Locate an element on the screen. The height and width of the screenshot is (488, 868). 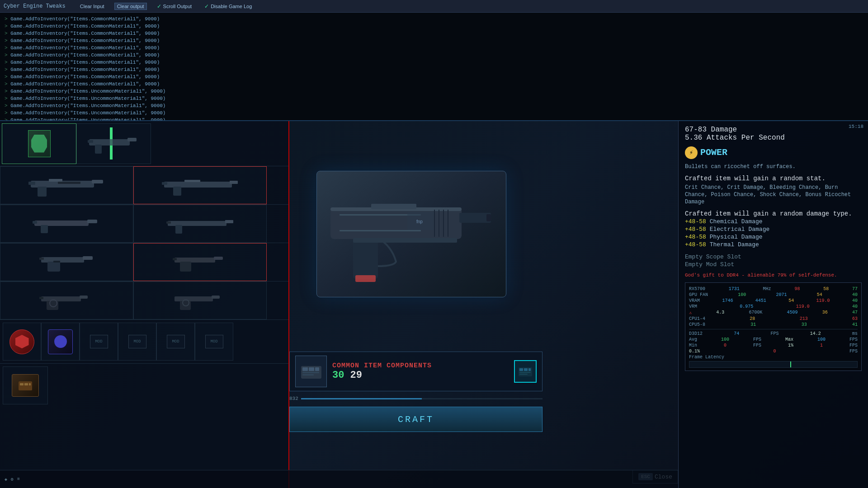
clear-input-label: Clear Input is located at coordinates (92, 6).